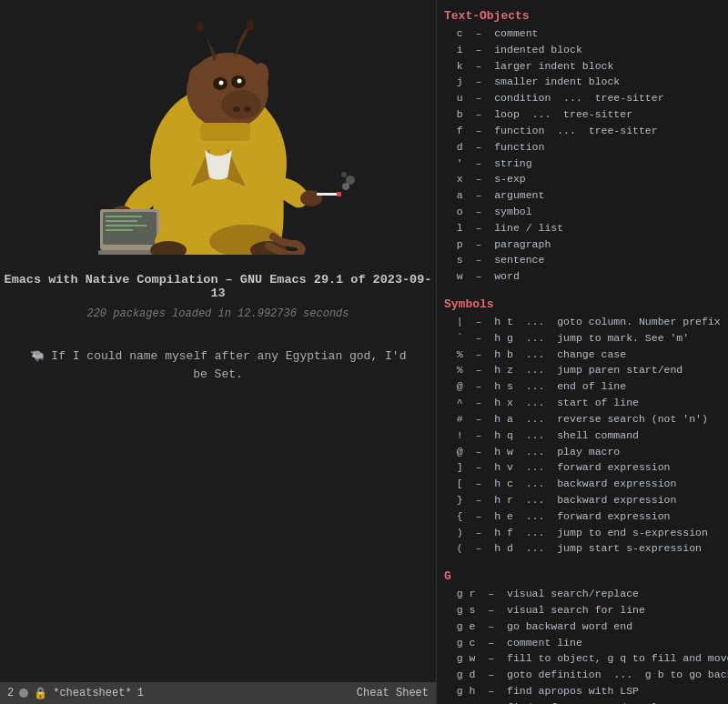 The image size is (728, 704). What do you see at coordinates (582, 610) in the screenshot?
I see `key-item-2-1: g s – visual search for line` at bounding box center [582, 610].